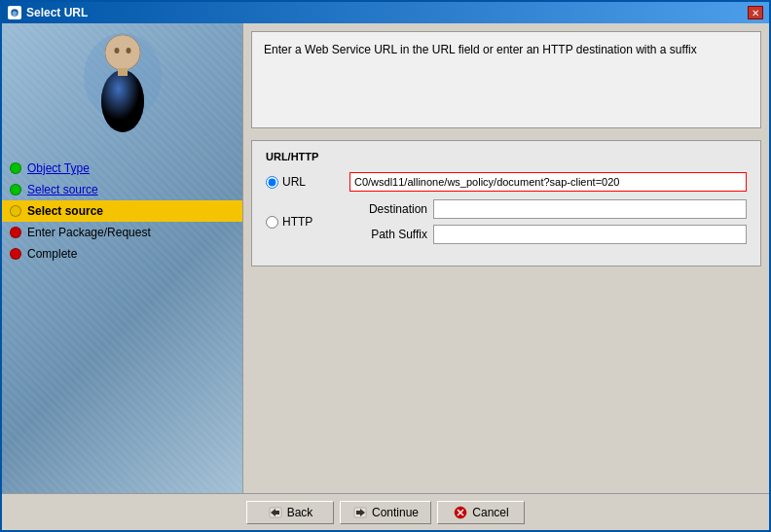 Image resolution: width=771 pixels, height=532 pixels. What do you see at coordinates (506, 182) in the screenshot?
I see `url-row: URL` at bounding box center [506, 182].